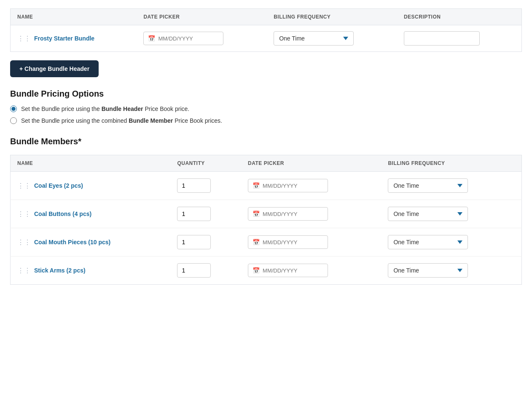  I want to click on bundle-pricing-section: Bundle Pricing Options Set the Bundle pr…, so click(266, 106).